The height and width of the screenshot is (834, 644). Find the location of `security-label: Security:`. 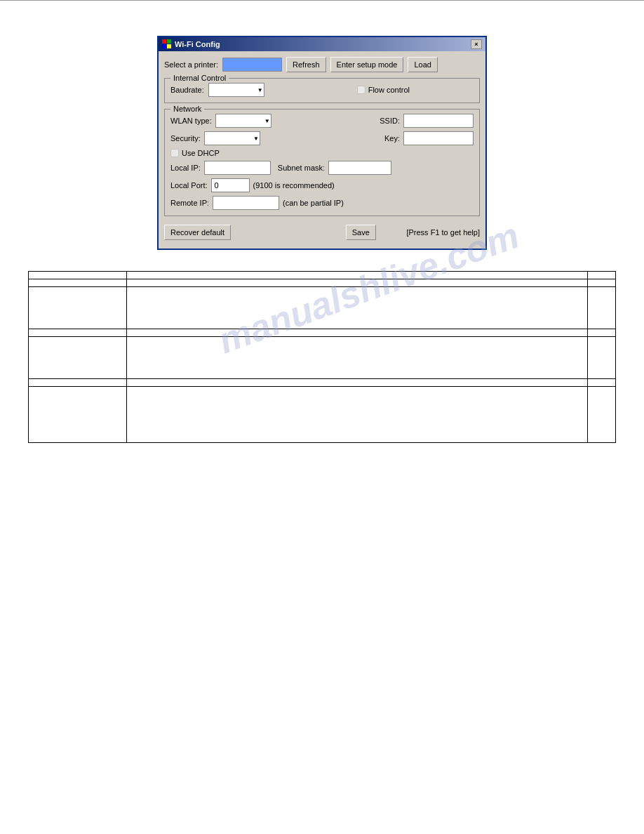

security-label: Security: is located at coordinates (185, 138).